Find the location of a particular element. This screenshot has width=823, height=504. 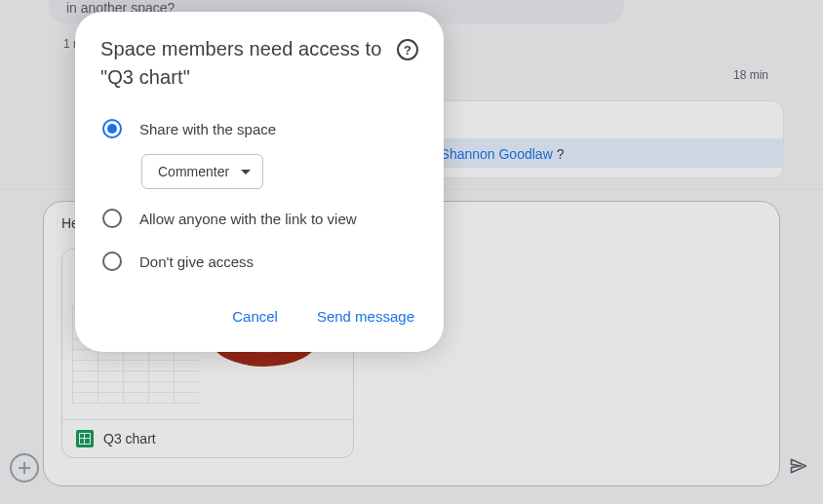

option-label: Share with the space is located at coordinates (208, 129).